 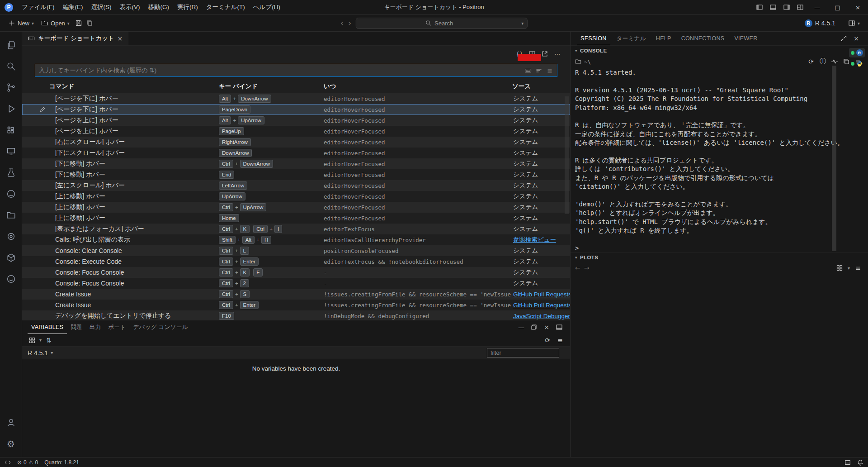 I want to click on menu-selection: 選択(S), so click(x=101, y=7).